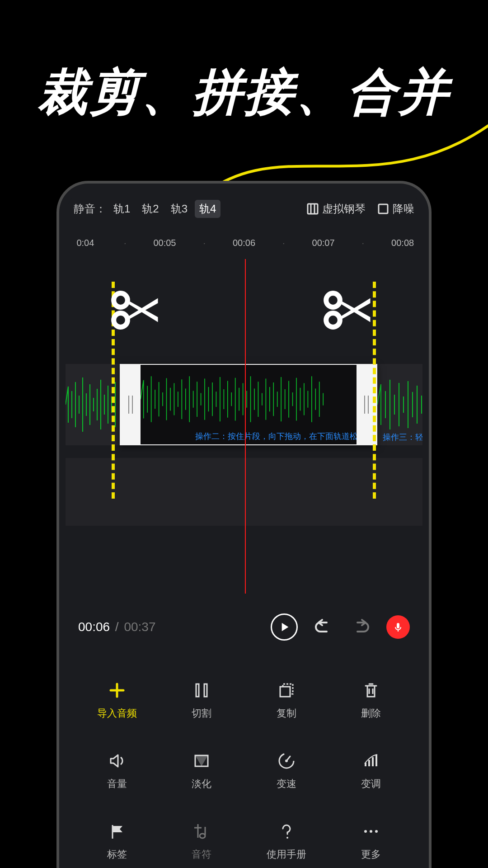 The width and height of the screenshot is (488, 868). What do you see at coordinates (244, 92) in the screenshot?
I see `hero-title: 裁剪、拼接、合并` at bounding box center [244, 92].